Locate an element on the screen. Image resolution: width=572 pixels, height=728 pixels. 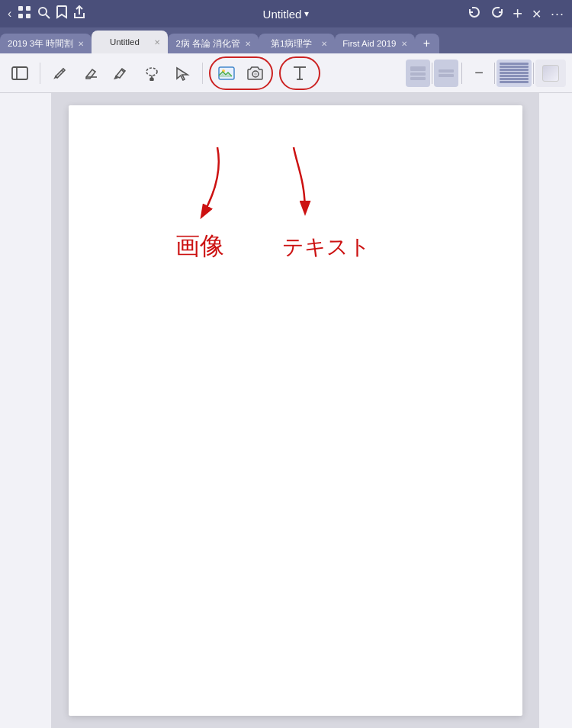
tab-bar: 2019 3年 時間割 ✕ Untitled ✕ 2病 各論 消化管 ✕ 第1病… is located at coordinates (286, 40).